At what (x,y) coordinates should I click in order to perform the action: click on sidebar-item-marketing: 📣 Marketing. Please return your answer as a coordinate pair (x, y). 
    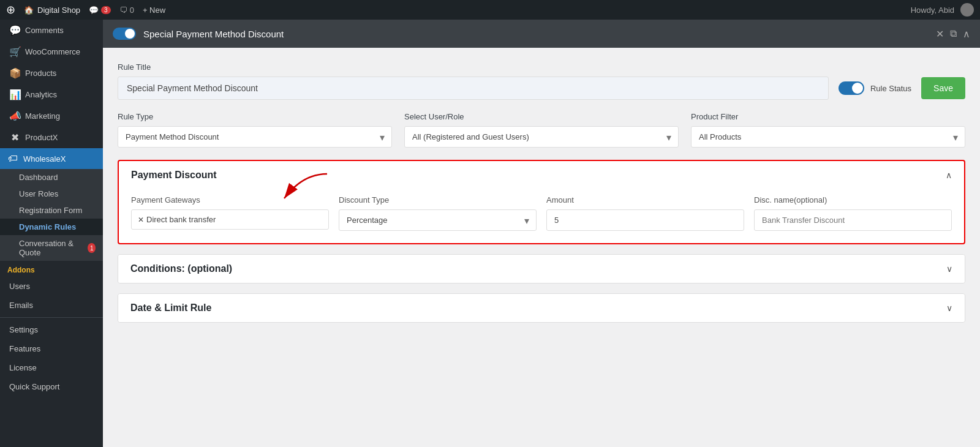
    Looking at the image, I should click on (51, 116).